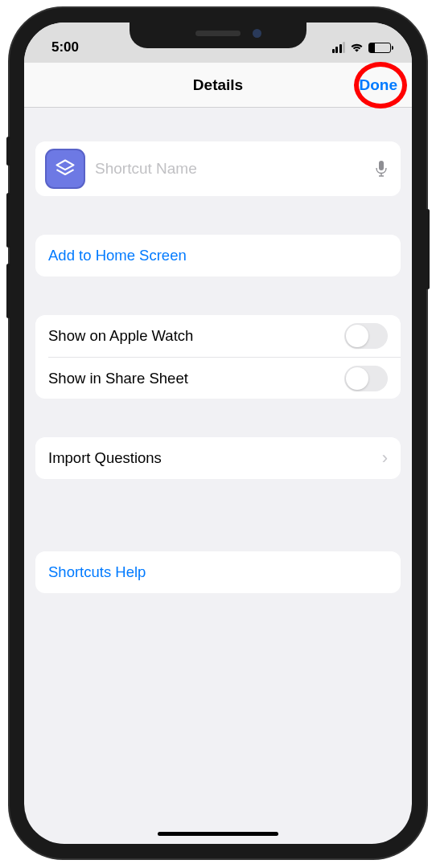  I want to click on shortcuts-help-label: Shortcuts Help, so click(97, 572).